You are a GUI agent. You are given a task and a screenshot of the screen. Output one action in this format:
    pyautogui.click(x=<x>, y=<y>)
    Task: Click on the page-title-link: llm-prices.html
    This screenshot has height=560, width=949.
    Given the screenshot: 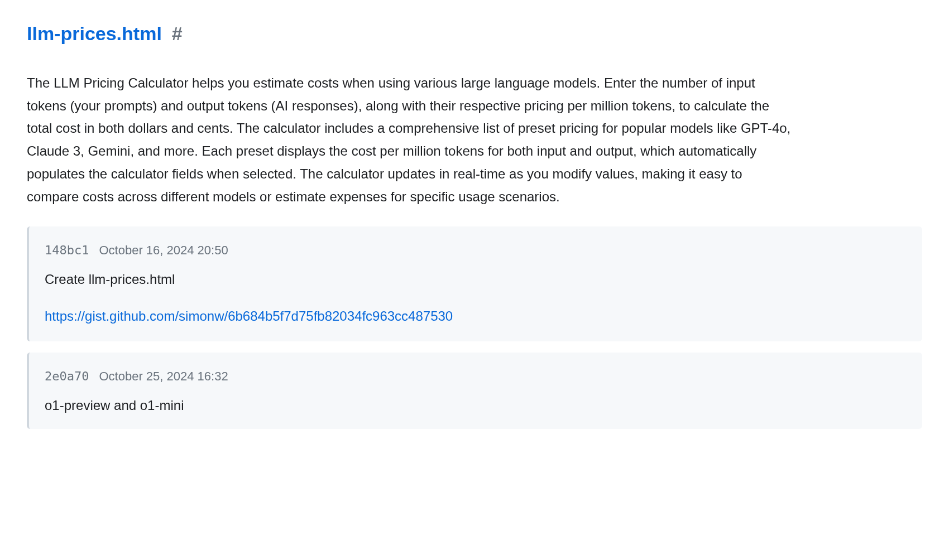 What is the action you would take?
    pyautogui.click(x=94, y=33)
    